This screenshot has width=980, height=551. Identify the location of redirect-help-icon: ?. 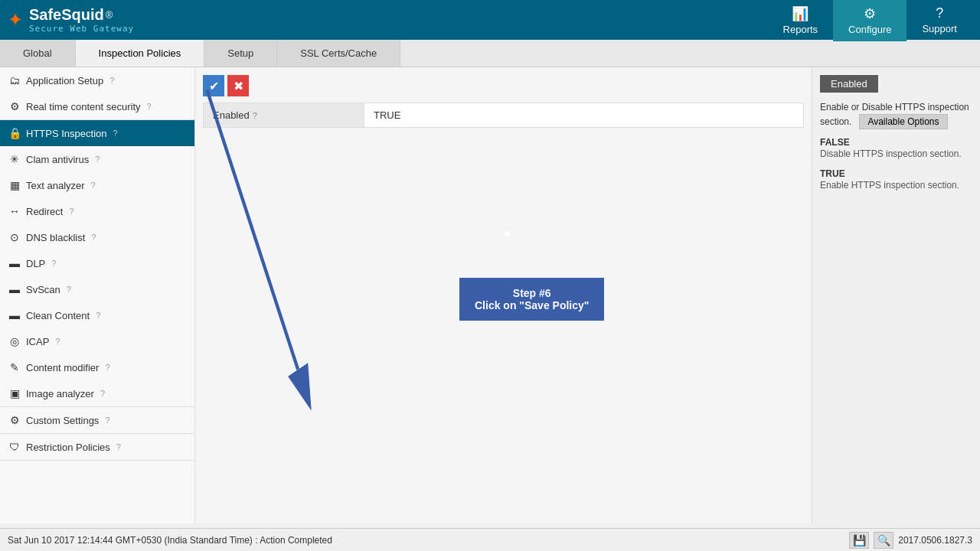
(71, 211).